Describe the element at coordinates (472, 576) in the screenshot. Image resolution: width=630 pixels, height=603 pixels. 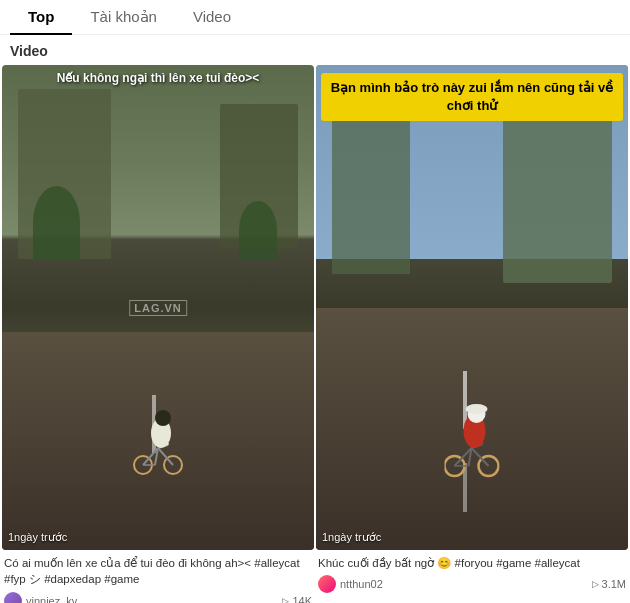
I see `video-info-2: Khúc cuối đầy bất ngờ 😊 #foryou #game #a…` at that location.